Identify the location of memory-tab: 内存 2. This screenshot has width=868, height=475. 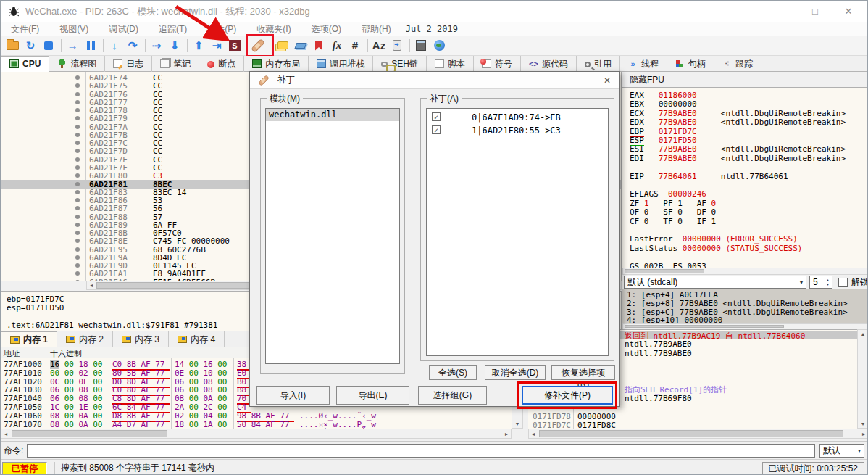
(85, 339).